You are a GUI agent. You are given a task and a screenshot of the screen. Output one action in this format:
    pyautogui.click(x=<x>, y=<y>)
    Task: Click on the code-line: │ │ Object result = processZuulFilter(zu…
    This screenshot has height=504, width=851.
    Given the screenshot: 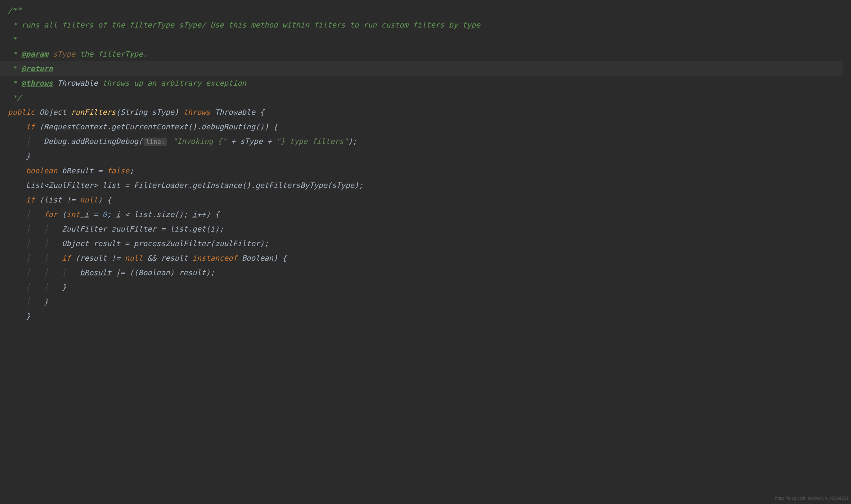 What is the action you would take?
    pyautogui.click(x=429, y=244)
    